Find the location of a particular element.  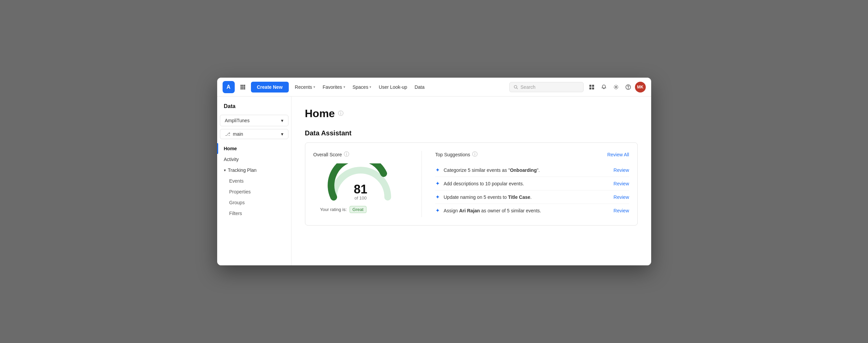

overall-score-label: Overall Score is located at coordinates (328, 155).